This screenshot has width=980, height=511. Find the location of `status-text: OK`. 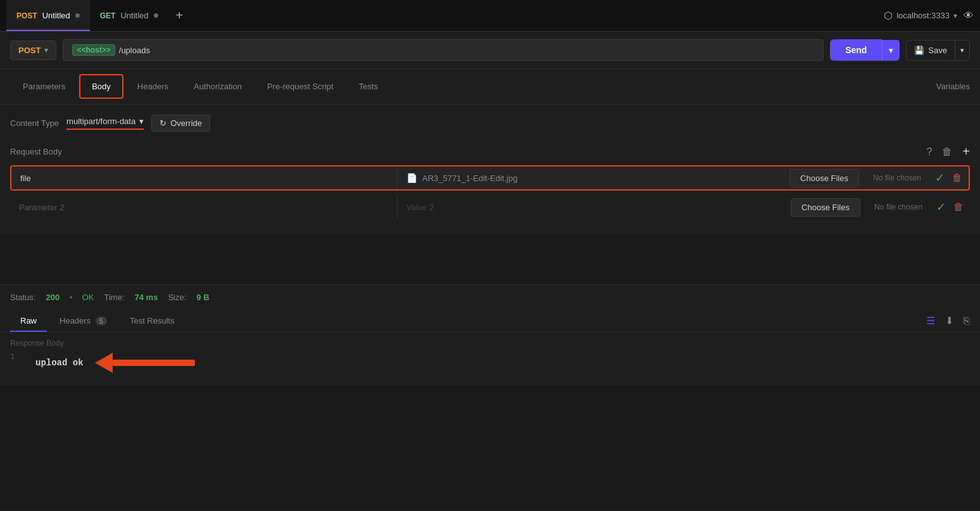

status-text: OK is located at coordinates (89, 298).